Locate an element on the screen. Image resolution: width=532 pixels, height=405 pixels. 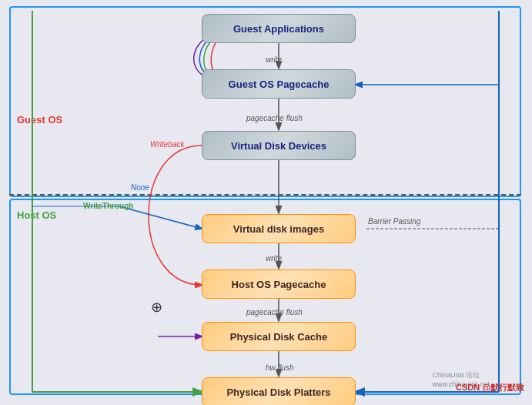
cursor-icon: ⊕ is located at coordinates (157, 306).